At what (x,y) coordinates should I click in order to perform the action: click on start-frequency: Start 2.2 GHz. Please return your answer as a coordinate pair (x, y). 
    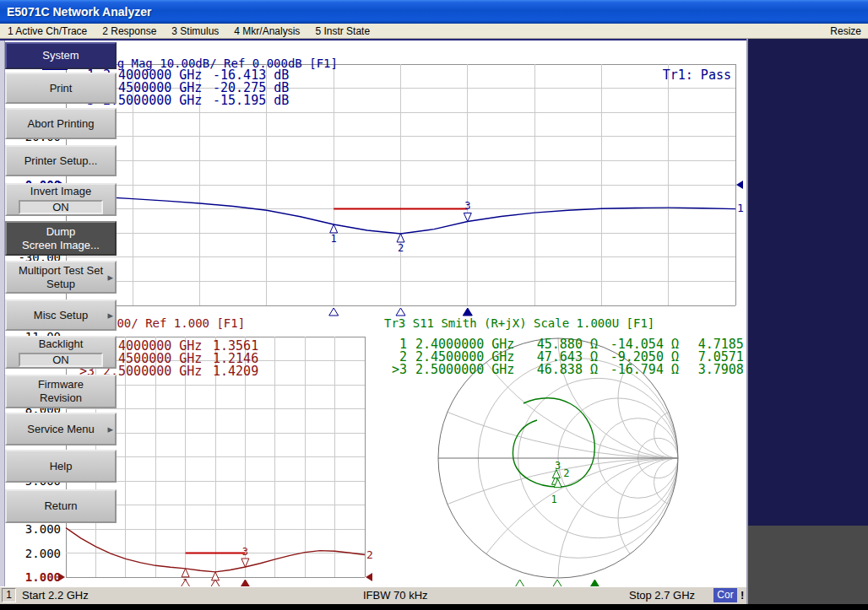
    Looking at the image, I should click on (56, 596).